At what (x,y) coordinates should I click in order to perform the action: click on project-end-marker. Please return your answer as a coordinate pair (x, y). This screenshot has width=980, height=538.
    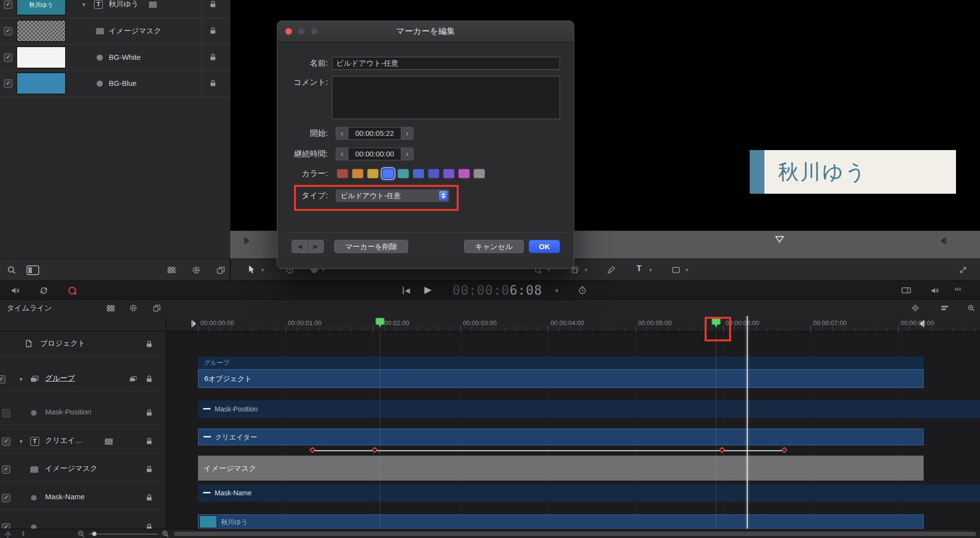
    Looking at the image, I should click on (922, 324).